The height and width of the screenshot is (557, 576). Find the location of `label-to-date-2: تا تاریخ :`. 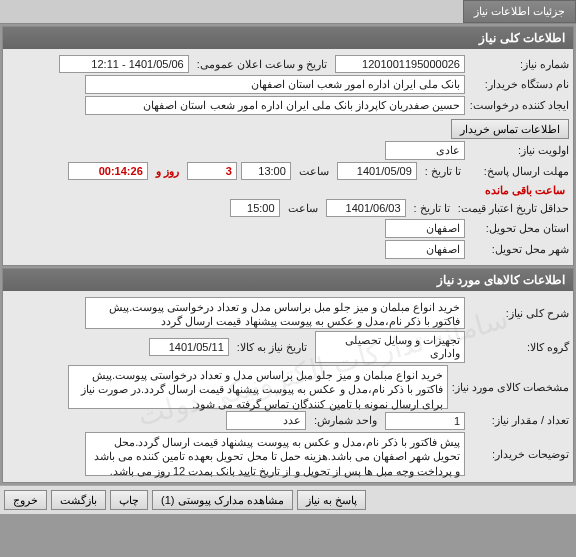

label-to-date-2: تا تاریخ : is located at coordinates (432, 208).